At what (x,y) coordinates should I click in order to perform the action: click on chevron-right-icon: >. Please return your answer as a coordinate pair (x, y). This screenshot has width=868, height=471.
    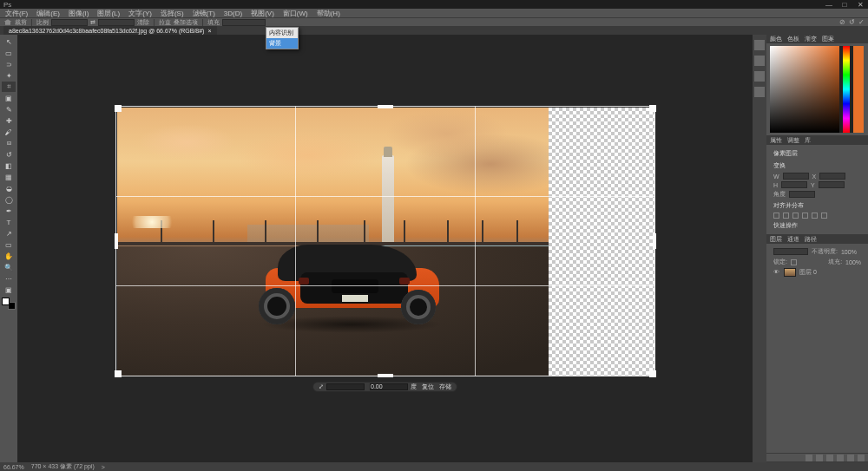
    Looking at the image, I should click on (103, 467).